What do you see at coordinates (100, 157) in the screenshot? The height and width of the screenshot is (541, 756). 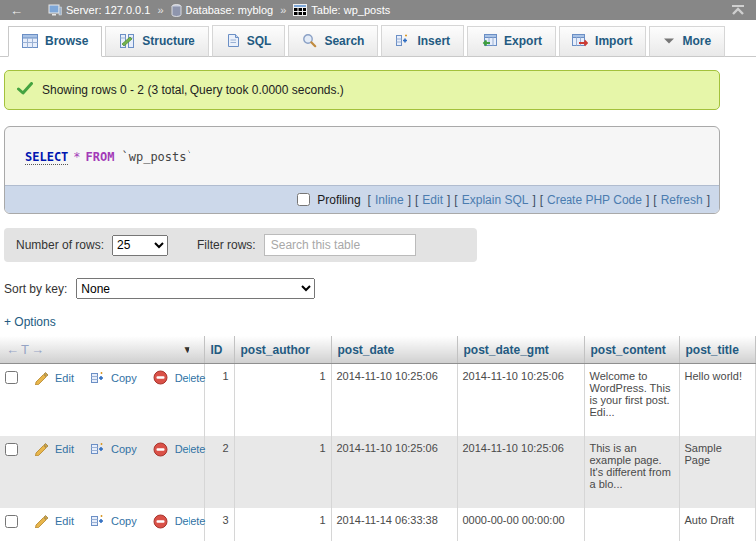 I see `sql-keyword-from: FROM` at bounding box center [100, 157].